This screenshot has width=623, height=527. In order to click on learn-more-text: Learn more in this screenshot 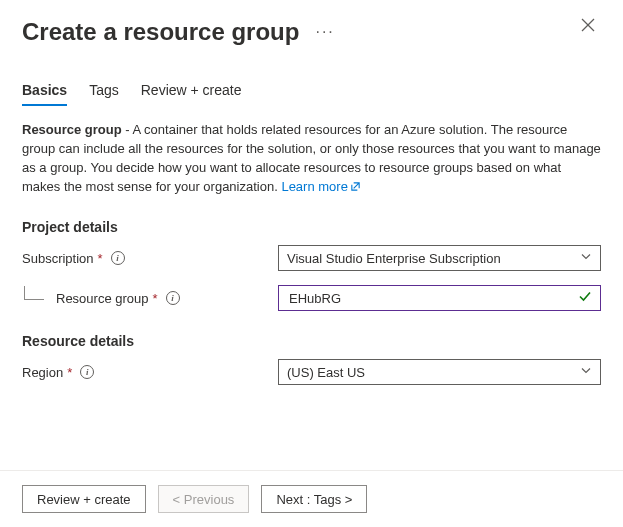, I will do `click(314, 186)`.